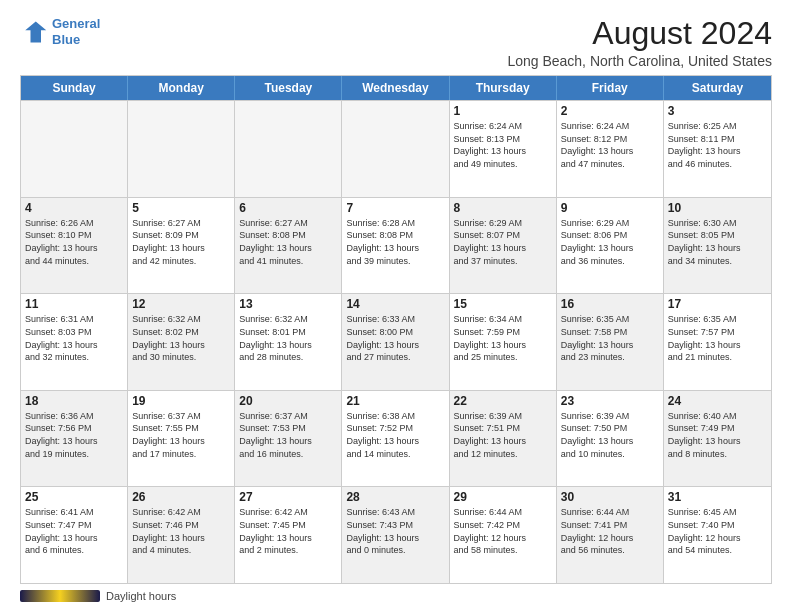 The height and width of the screenshot is (612, 792). What do you see at coordinates (396, 88) in the screenshot?
I see `cal-header-cell: Wednesday` at bounding box center [396, 88].